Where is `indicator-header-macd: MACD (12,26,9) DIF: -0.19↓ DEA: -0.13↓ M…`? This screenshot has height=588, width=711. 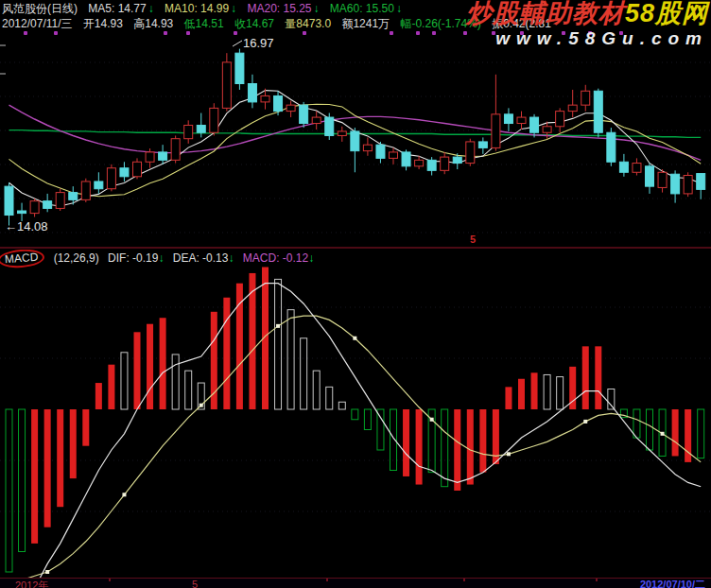
indicator-header-macd: MACD (12,26,9) DIF: -0.19↓ DEA: -0.13↓ M… is located at coordinates (161, 259).